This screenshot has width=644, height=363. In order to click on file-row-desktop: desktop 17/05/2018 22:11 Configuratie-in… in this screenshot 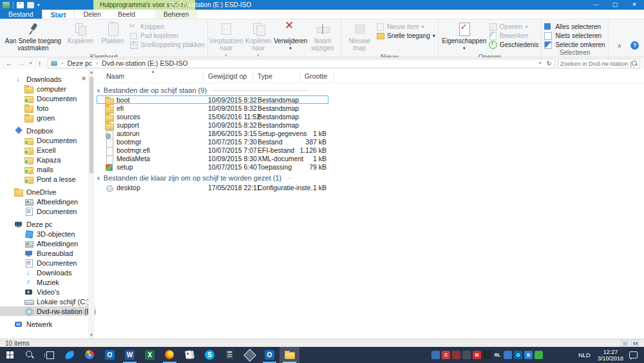, I will do `click(213, 187)`.